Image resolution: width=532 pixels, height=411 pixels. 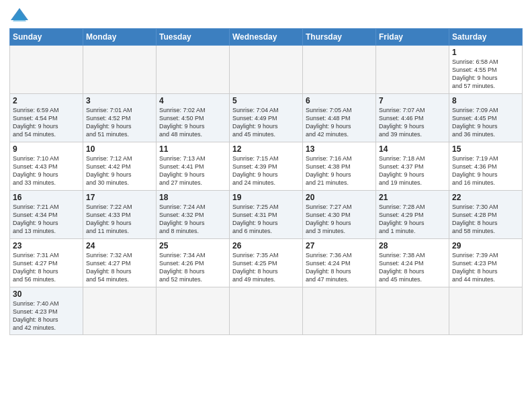 I want to click on day-number: 29, so click(x=486, y=246).